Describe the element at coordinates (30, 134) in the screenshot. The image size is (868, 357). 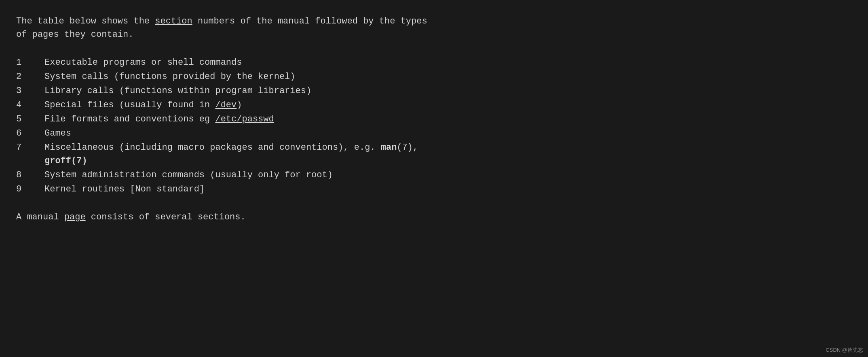
I see `list-number-6: 6` at that location.